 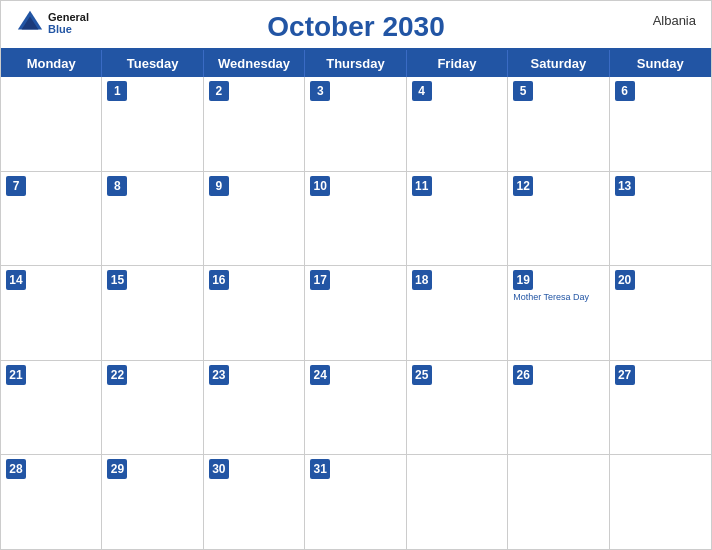 What do you see at coordinates (52, 219) in the screenshot?
I see `day-cell: 7` at bounding box center [52, 219].